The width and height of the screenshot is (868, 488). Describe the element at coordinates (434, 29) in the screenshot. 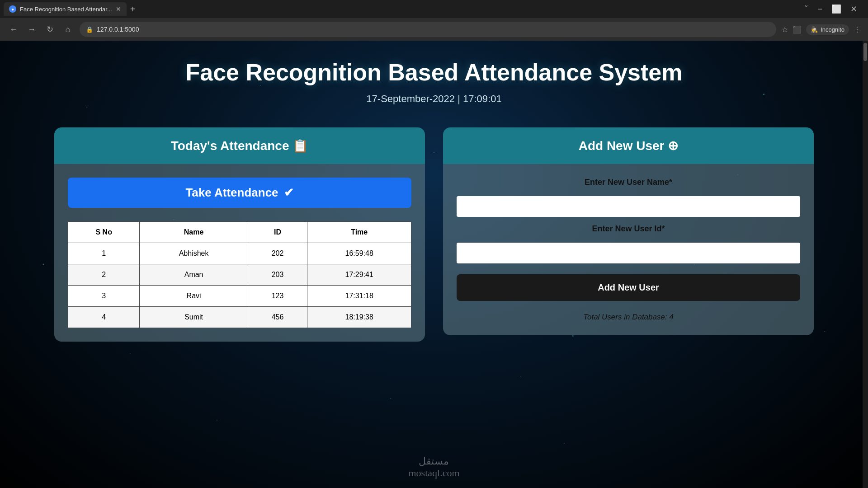

I see `addressbar-row: ← → ↻ ⌂ 🔒 127.0.0.1:5000 ☆ ⬛ 🕵 Incognito…` at that location.